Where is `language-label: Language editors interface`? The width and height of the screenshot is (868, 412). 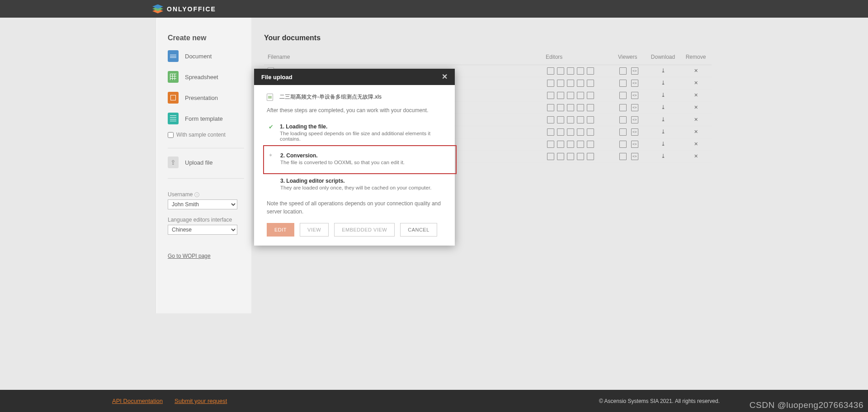 language-label: Language editors interface is located at coordinates (206, 220).